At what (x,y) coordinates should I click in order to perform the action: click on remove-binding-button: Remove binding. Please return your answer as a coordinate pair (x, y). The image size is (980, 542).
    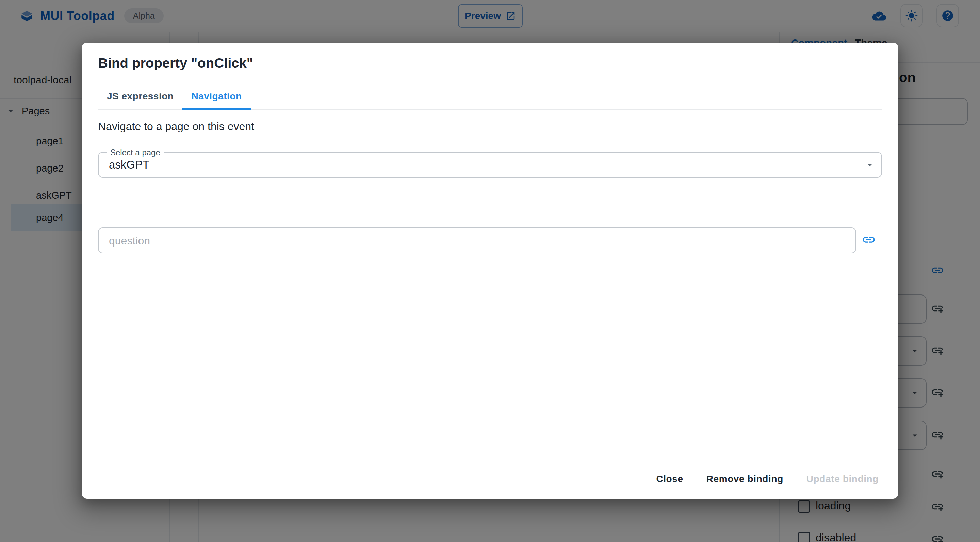
    Looking at the image, I should click on (745, 479).